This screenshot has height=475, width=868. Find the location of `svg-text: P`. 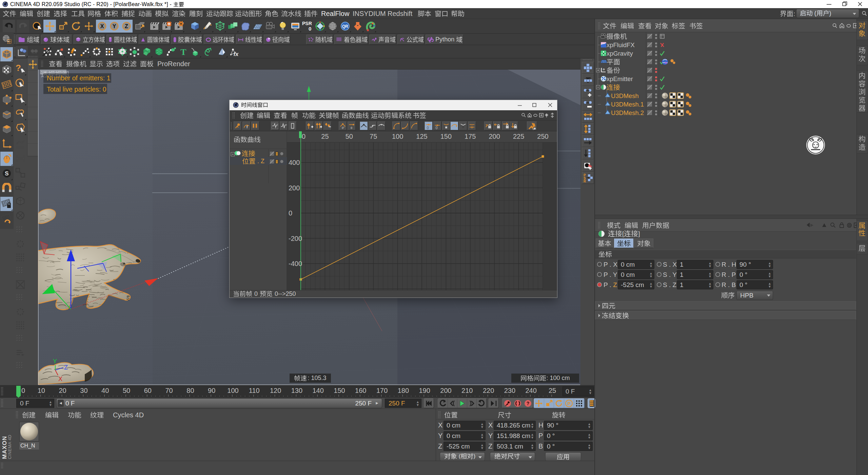

svg-text: P is located at coordinates (569, 404).